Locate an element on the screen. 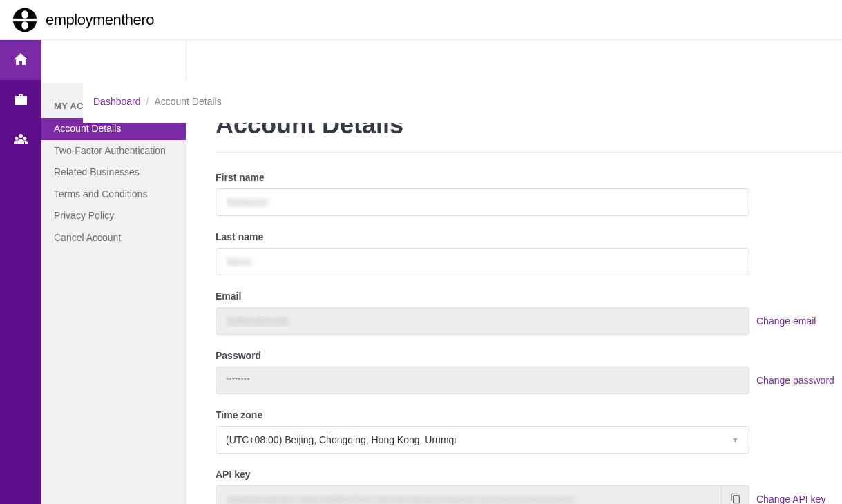  change-email-link: Change email is located at coordinates (786, 321).